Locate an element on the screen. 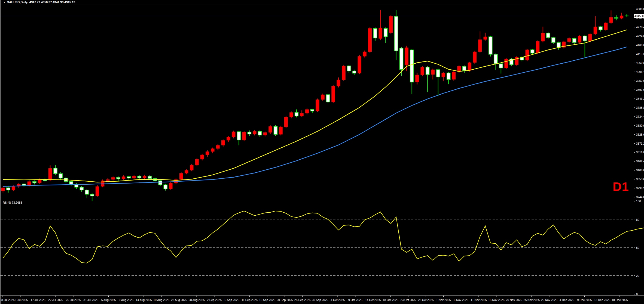  price-axis-label: 3625.60 is located at coordinates (640, 135).